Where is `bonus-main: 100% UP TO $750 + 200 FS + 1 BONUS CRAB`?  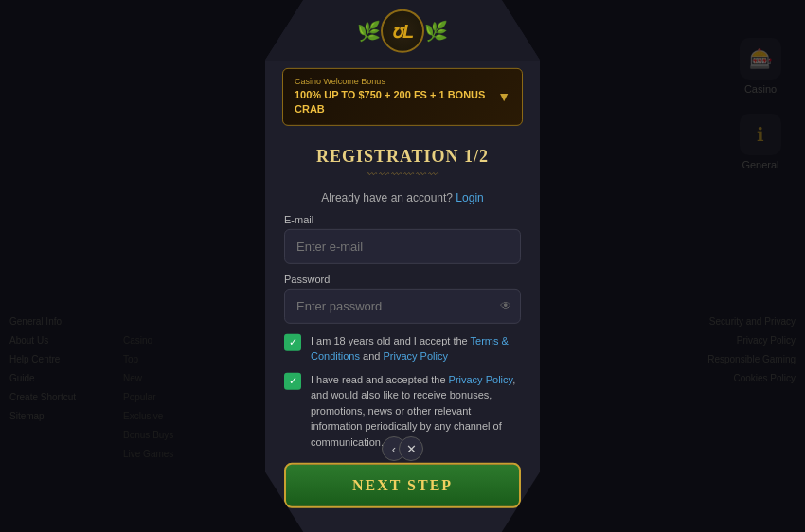 bonus-main: 100% UP TO $750 + 200 FS + 1 BONUS CRAB is located at coordinates (390, 102).